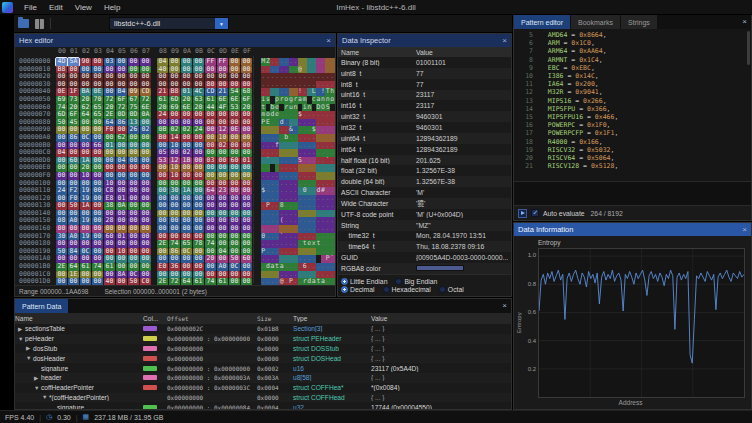 This screenshot has width=752, height=423. What do you see at coordinates (263, 368) in the screenshot?
I see `pattern-data-row: signature0x00000000 : 0x000000000x0002u1…` at bounding box center [263, 368].